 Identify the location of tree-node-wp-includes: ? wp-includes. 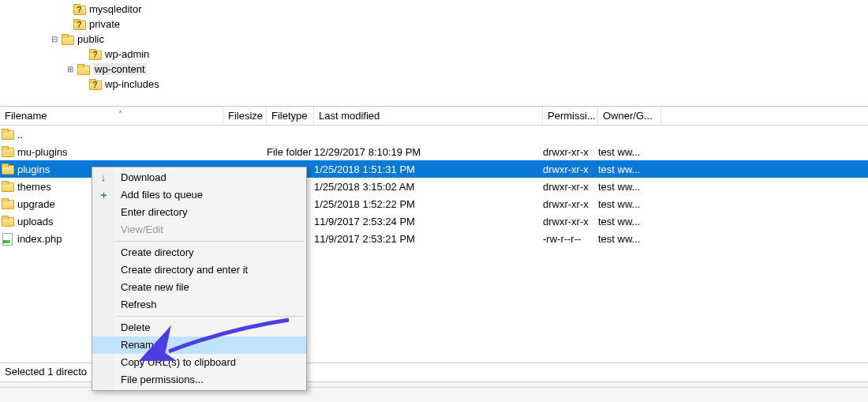
(434, 84).